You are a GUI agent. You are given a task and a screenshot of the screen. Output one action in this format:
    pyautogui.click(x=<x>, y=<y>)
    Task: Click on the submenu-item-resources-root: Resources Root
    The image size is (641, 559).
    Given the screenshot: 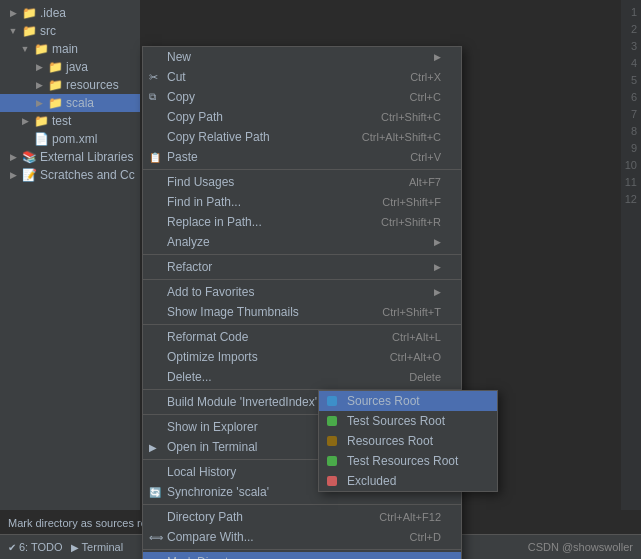 What is the action you would take?
    pyautogui.click(x=408, y=441)
    